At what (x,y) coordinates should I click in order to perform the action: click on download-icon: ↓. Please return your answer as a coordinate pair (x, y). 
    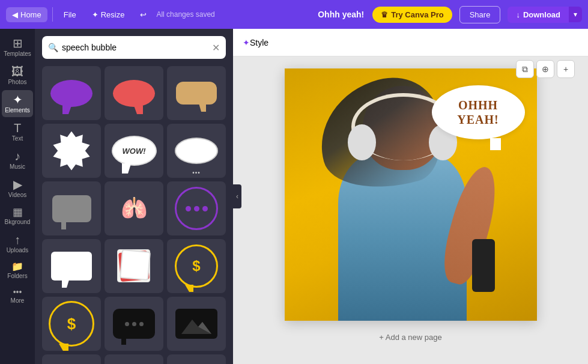
    Looking at the image, I should click on (518, 14).